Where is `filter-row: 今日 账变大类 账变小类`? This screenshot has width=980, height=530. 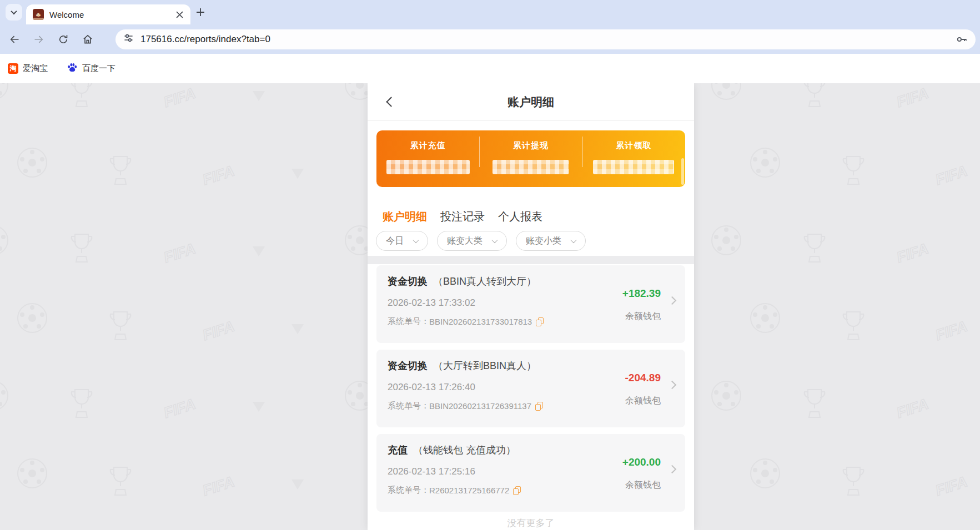
filter-row: 今日 账变大类 账变小类 is located at coordinates (535, 241).